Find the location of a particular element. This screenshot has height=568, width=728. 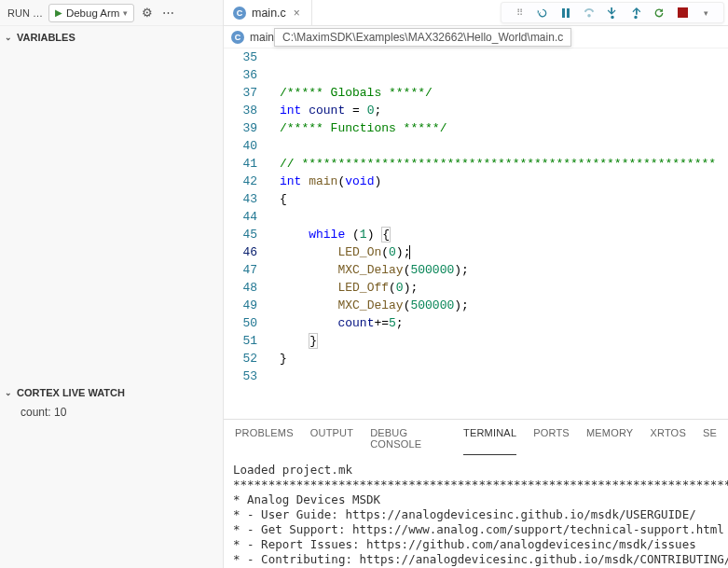

stop-button is located at coordinates (682, 13).